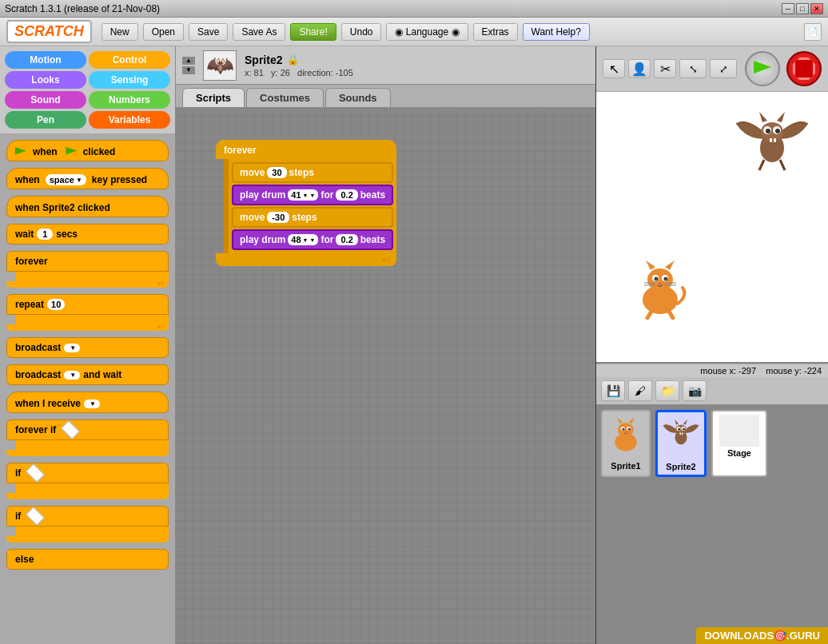 This screenshot has height=644, width=828. What do you see at coordinates (788, 9) in the screenshot?
I see `minimize-button: ─` at bounding box center [788, 9].